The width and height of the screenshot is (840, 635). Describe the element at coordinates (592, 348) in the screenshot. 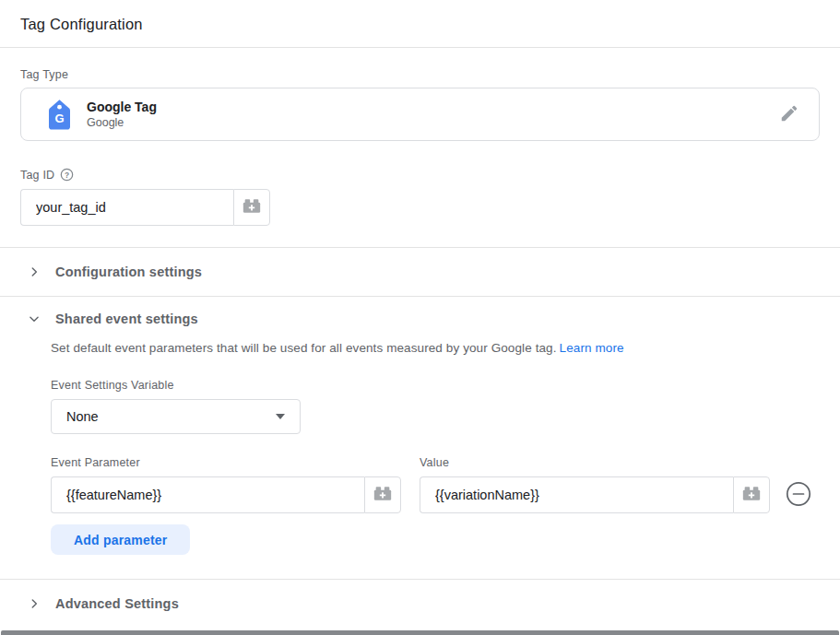

I see `learn-more-link: Learn more` at that location.